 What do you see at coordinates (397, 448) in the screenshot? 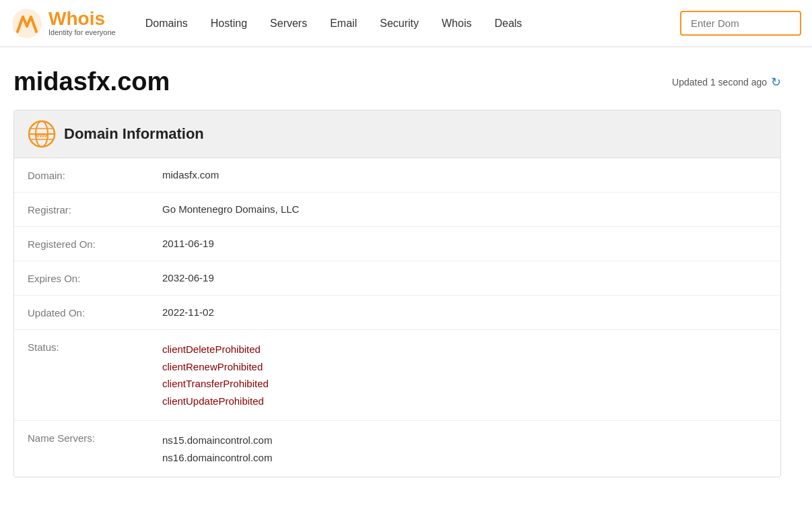
I see `table-row: Name Servers: ns15.domaincontrol.com ns1…` at bounding box center [397, 448].